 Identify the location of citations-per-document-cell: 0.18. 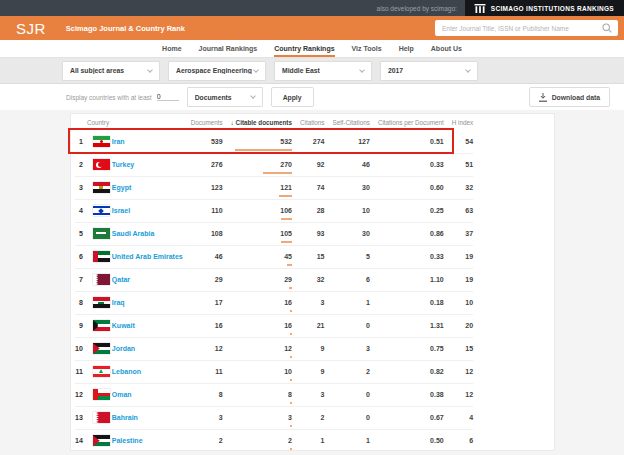
(407, 302).